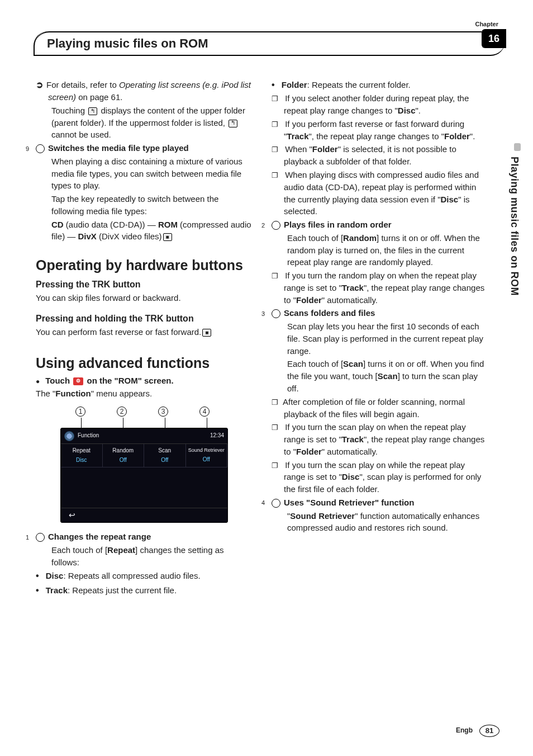 This screenshot has height=756, width=533. Describe the element at coordinates (350, 300) in the screenshot. I see `text: " automatically.` at that location.